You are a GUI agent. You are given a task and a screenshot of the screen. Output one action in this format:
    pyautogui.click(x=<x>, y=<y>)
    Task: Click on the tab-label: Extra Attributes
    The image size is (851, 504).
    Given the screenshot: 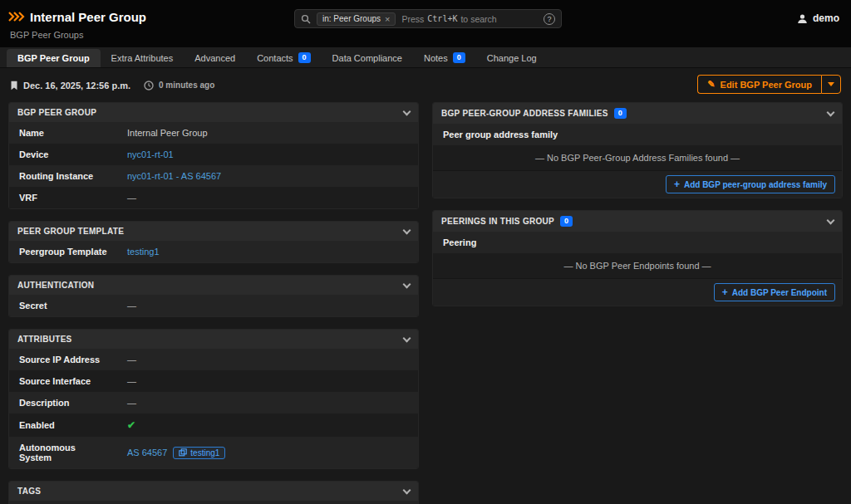 What is the action you would take?
    pyautogui.click(x=143, y=58)
    